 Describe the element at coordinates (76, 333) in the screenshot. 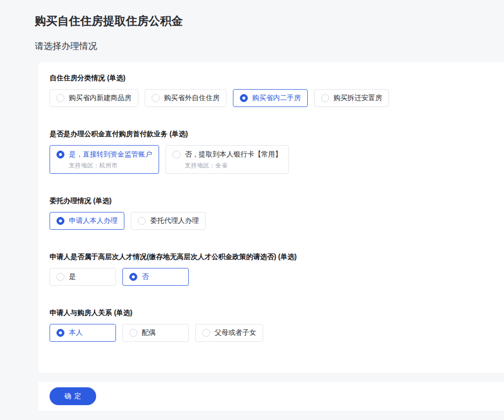

I see `option-label: 本人` at that location.